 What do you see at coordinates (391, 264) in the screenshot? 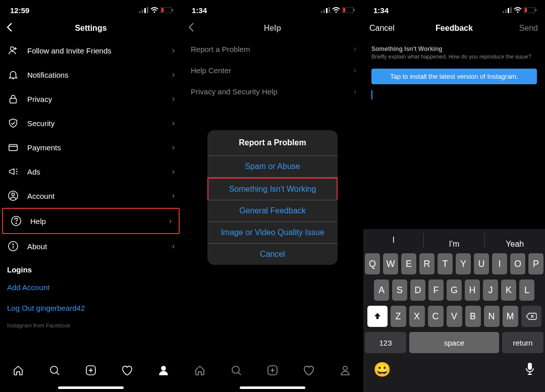
I see `key-w: W` at bounding box center [391, 264].